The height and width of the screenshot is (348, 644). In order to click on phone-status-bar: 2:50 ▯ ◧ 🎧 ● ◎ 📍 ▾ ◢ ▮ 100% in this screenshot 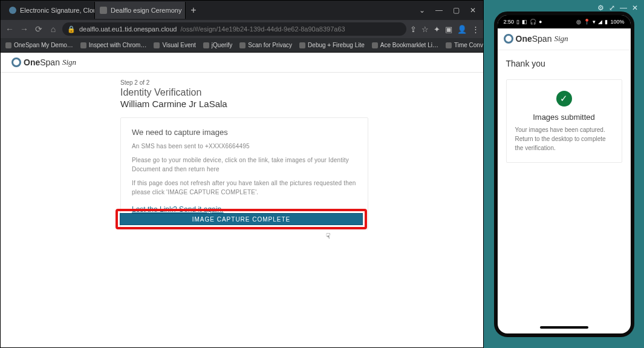, I will do `click(564, 22)`.